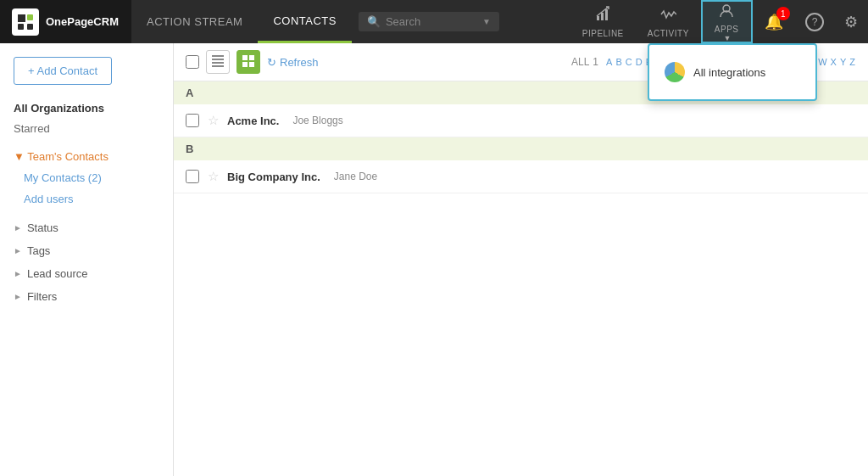 This screenshot has width=868, height=476. What do you see at coordinates (719, 22) in the screenshot?
I see `topnav-right-section: PIPELINE ACTIVITY APPS ▼ 🔔` at bounding box center [719, 22].